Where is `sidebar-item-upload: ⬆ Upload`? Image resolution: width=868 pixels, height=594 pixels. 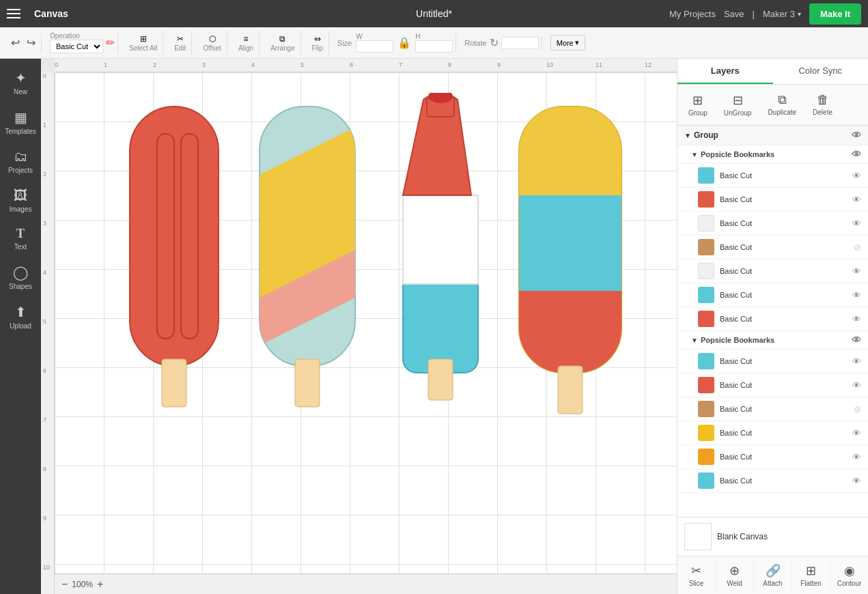 sidebar-item-upload: ⬆ Upload is located at coordinates (20, 317).